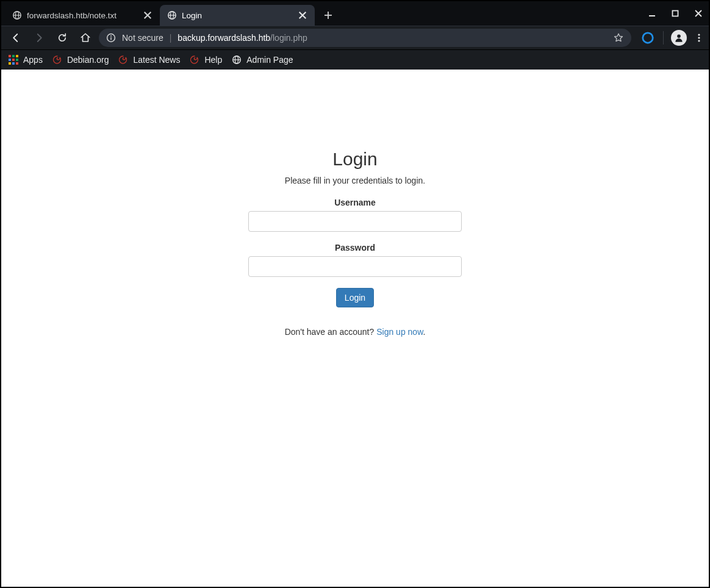 The width and height of the screenshot is (710, 588). I want to click on signup-link: Sign up now, so click(400, 332).